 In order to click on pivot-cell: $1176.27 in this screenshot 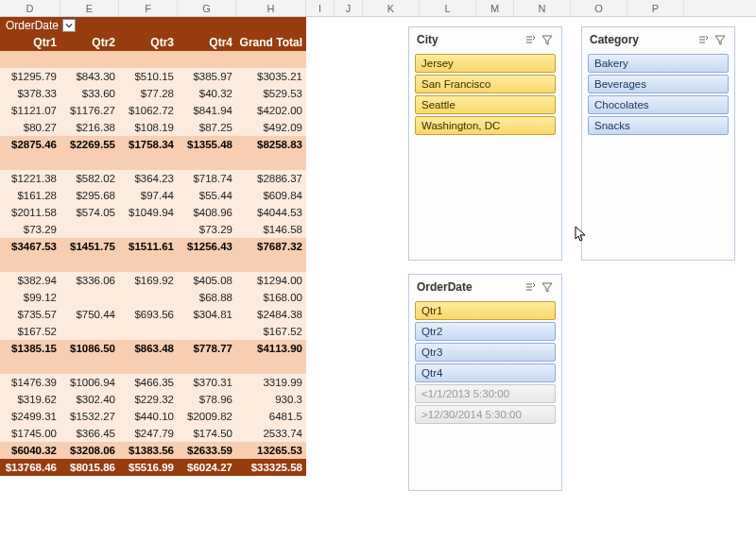, I will do `click(90, 110)`.